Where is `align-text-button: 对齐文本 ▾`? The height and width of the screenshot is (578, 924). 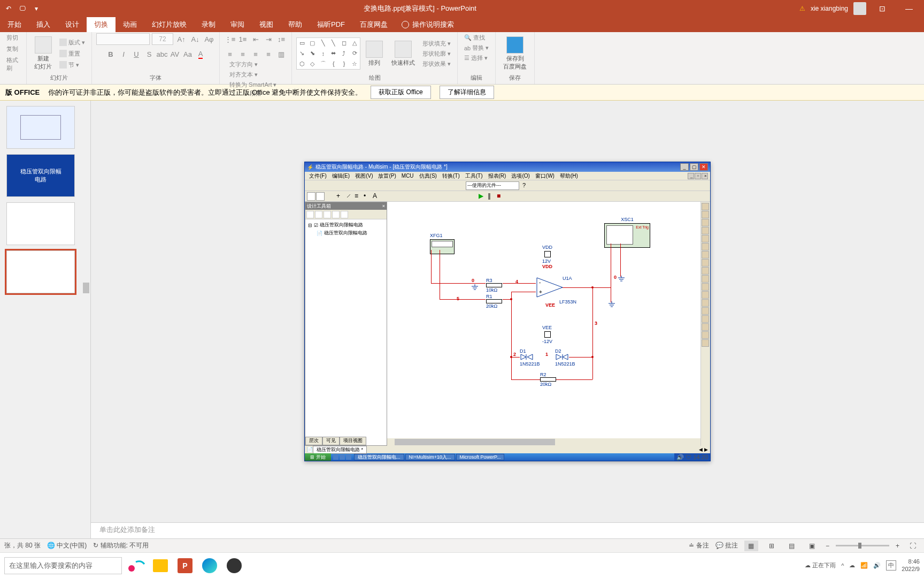 align-text-button: 对齐文本 ▾ is located at coordinates (257, 75).